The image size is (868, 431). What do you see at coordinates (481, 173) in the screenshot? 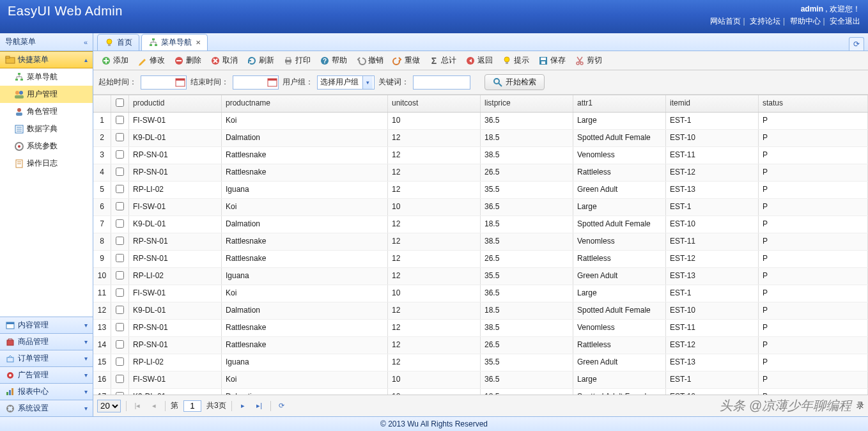
I see `table-row: 4RP-SN-01Rattlesnake1226.5RattlelessEST-…` at bounding box center [481, 173].